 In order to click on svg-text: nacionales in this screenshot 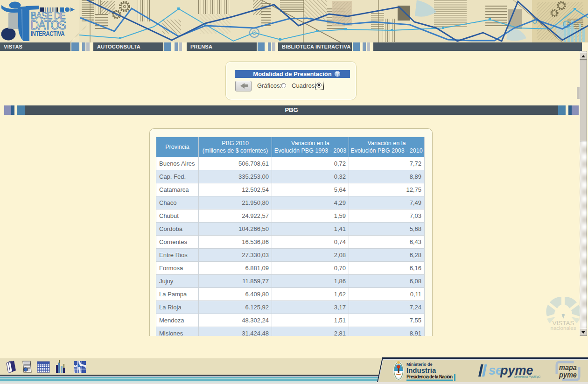, I will do `click(564, 328)`.